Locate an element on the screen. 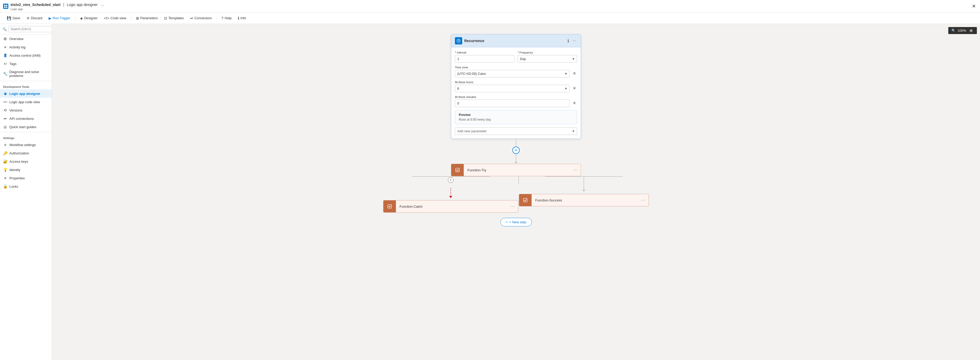 The width and height of the screenshot is (980, 360). sidebar-item-access-keys: 🔐 Access keys is located at coordinates (26, 161).